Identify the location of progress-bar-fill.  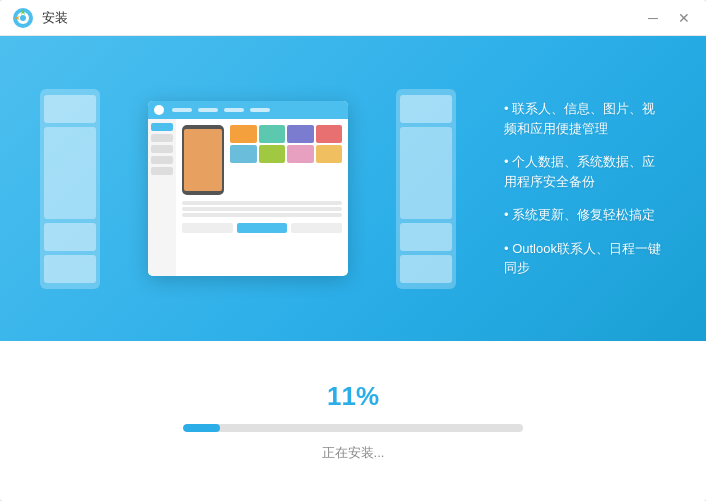
(202, 428).